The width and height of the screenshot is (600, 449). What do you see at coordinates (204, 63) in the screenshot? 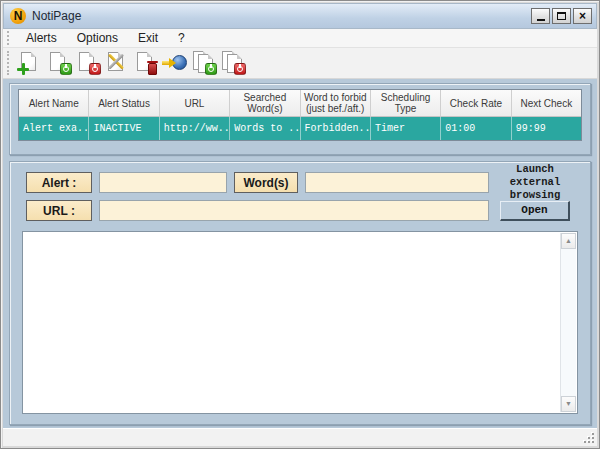
I see `activate-all-alerts-button` at bounding box center [204, 63].